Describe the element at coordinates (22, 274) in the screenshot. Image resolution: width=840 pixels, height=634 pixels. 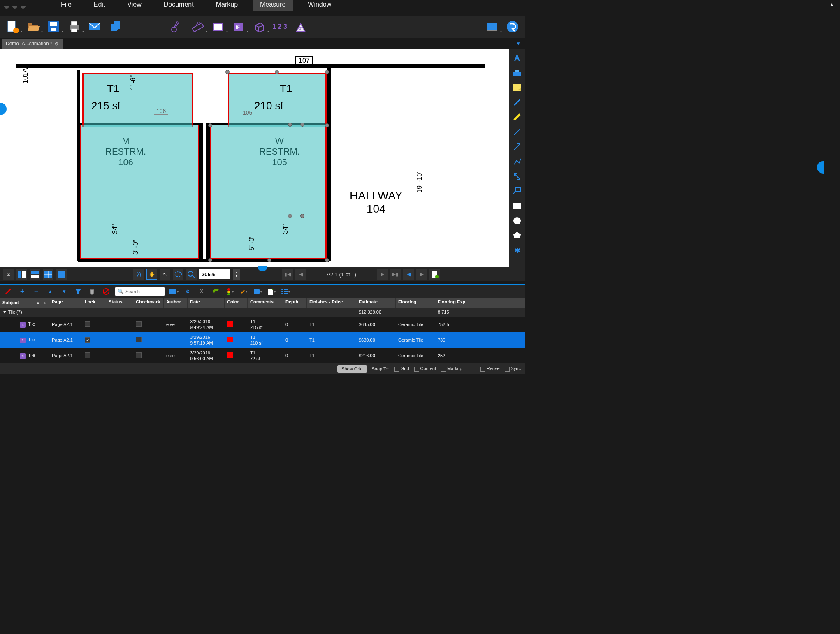
I see `split-v-button` at that location.